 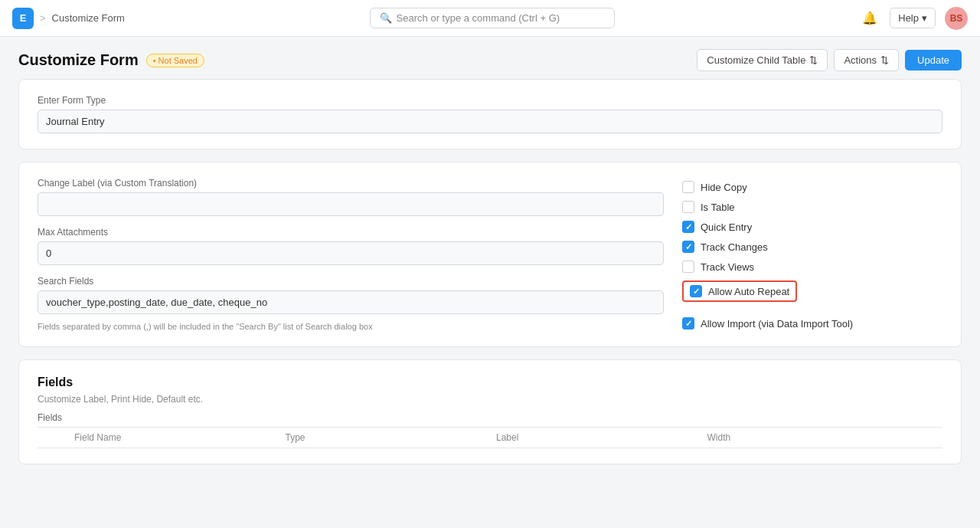 What do you see at coordinates (812, 323) in the screenshot?
I see `checkbox-allow-import: Allow Import (via Data Import Tool)` at bounding box center [812, 323].